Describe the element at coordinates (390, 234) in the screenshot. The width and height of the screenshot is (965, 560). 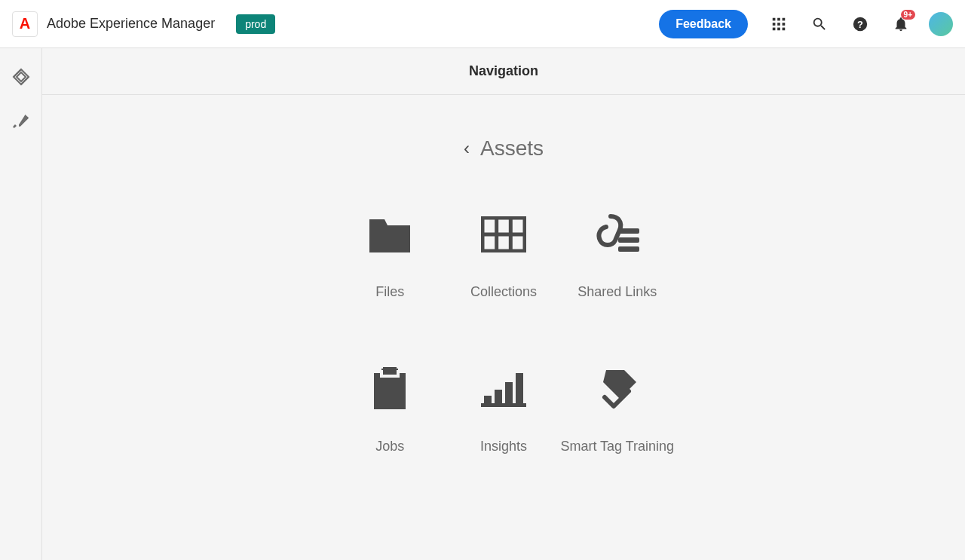
I see `folder-icon` at that location.